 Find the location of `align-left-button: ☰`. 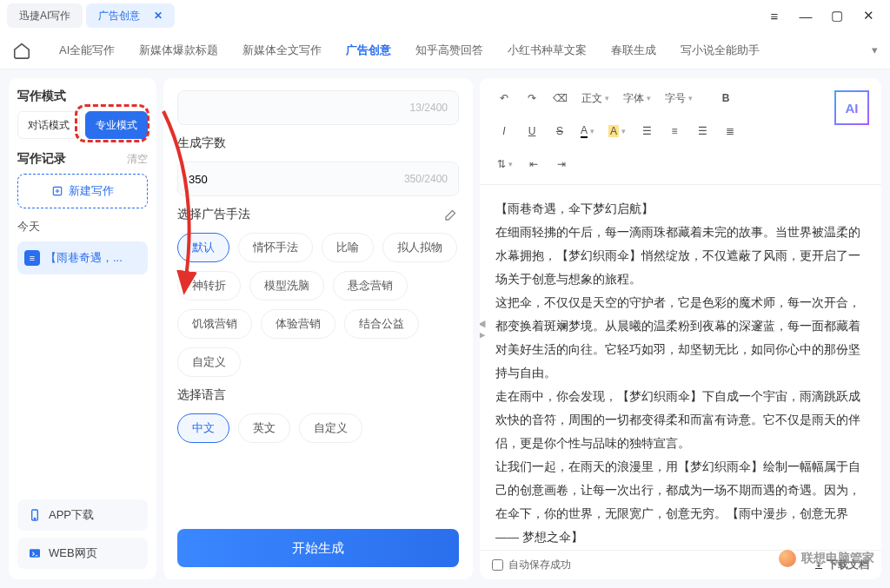

align-left-button: ☰ is located at coordinates (647, 131).